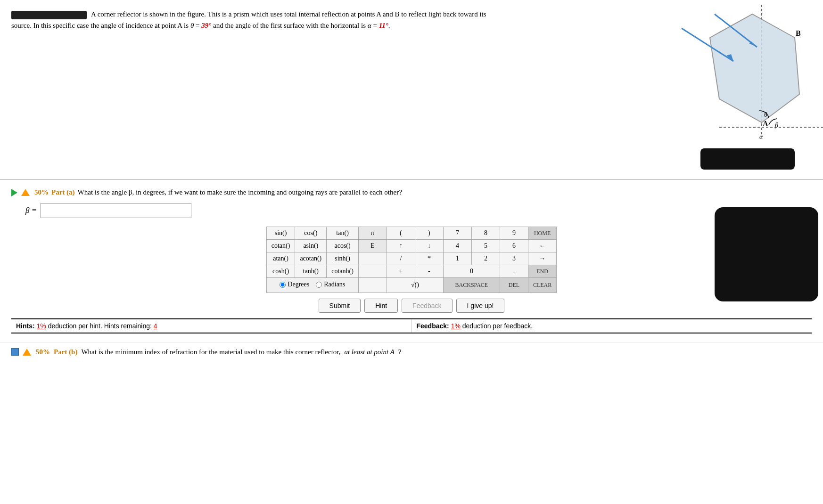 The height and width of the screenshot is (504, 823). What do you see at coordinates (471, 285) in the screenshot?
I see `btn-backspace: BACKSPACE` at bounding box center [471, 285].